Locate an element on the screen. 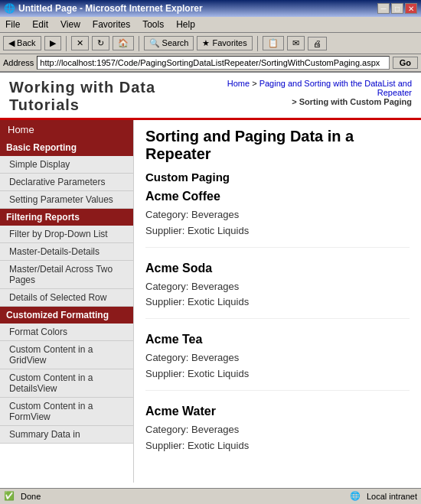 This screenshot has width=421, height=504. menu-favorites: Favorites is located at coordinates (112, 24).